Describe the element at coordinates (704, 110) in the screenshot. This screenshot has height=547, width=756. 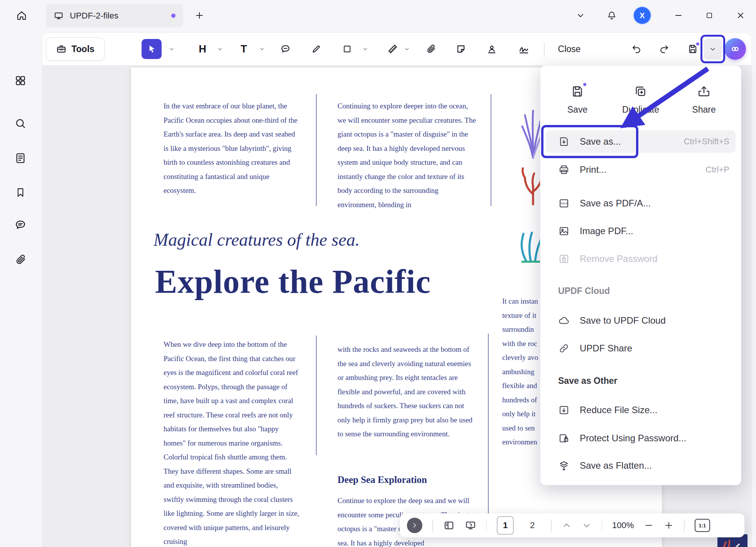
I see `menu-share-label: Share` at that location.